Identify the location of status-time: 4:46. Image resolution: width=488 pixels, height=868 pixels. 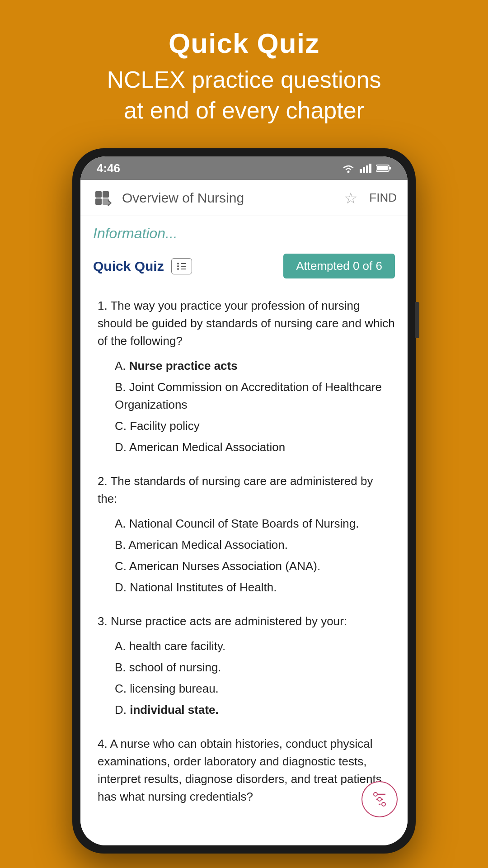
(108, 168).